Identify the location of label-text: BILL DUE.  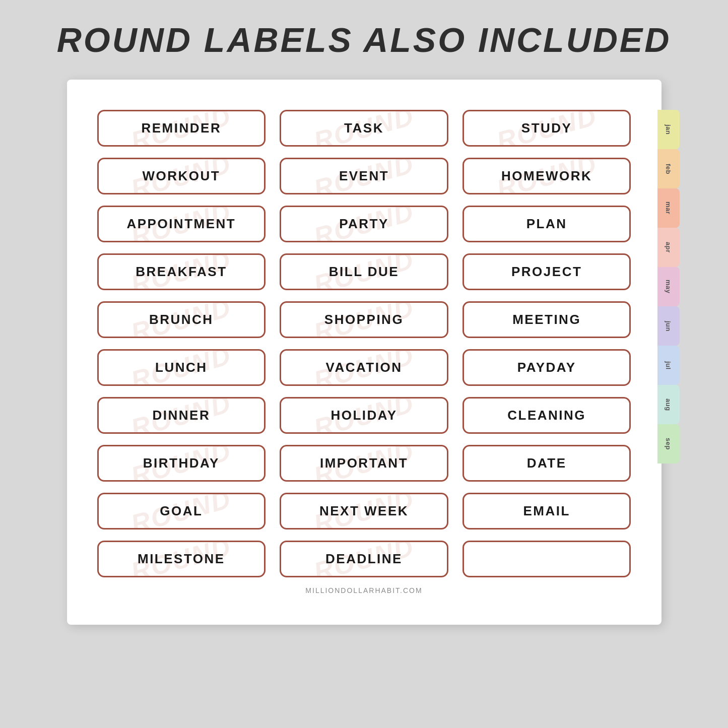
(364, 272).